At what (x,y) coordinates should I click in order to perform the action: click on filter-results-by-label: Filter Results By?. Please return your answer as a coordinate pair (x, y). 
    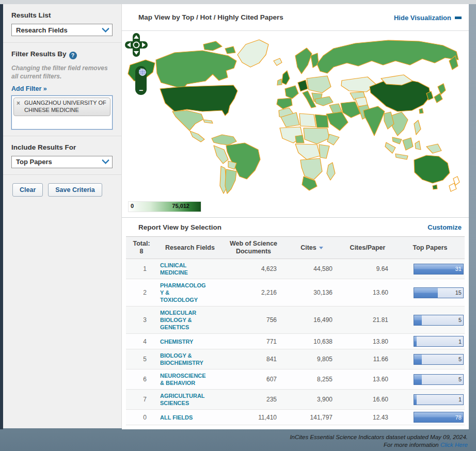
    Looking at the image, I should click on (63, 55).